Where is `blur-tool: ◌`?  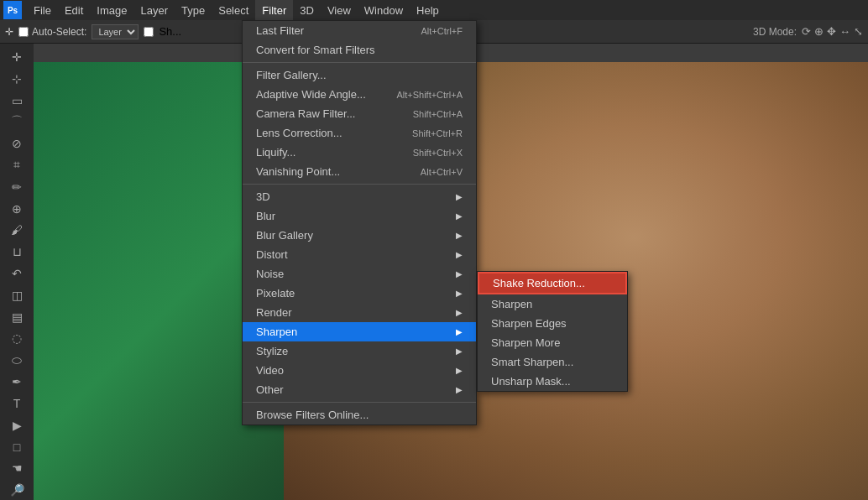 blur-tool: ◌ is located at coordinates (17, 339).